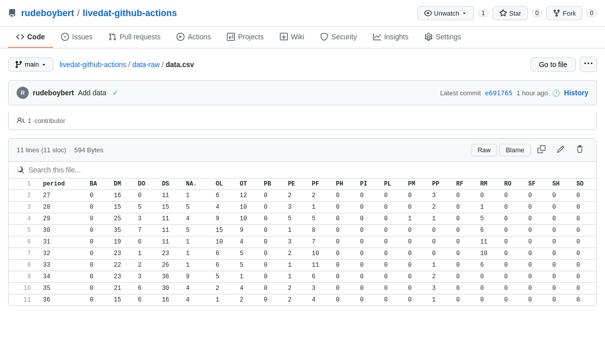  Describe the element at coordinates (484, 150) in the screenshot. I see `raw-button: Raw` at that location.